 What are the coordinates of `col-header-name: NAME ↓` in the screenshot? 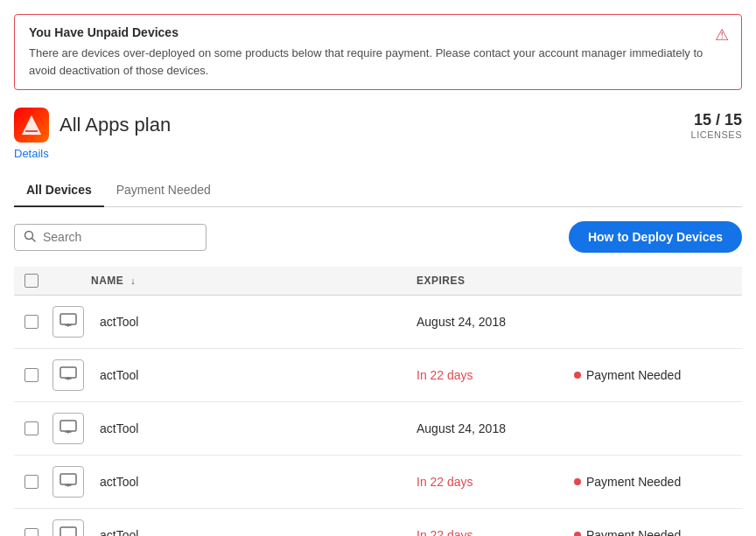 It's located at (254, 281).